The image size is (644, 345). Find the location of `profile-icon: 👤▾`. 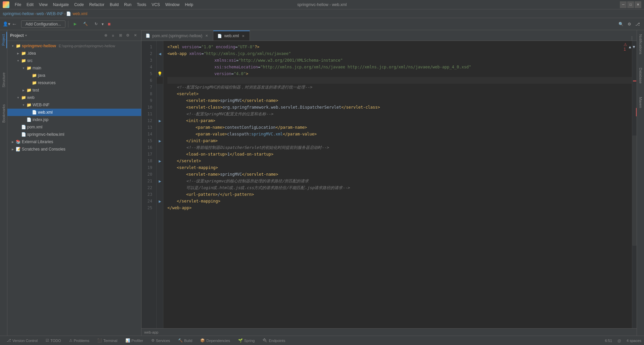

profile-icon: 👤▾ is located at coordinates (7, 24).